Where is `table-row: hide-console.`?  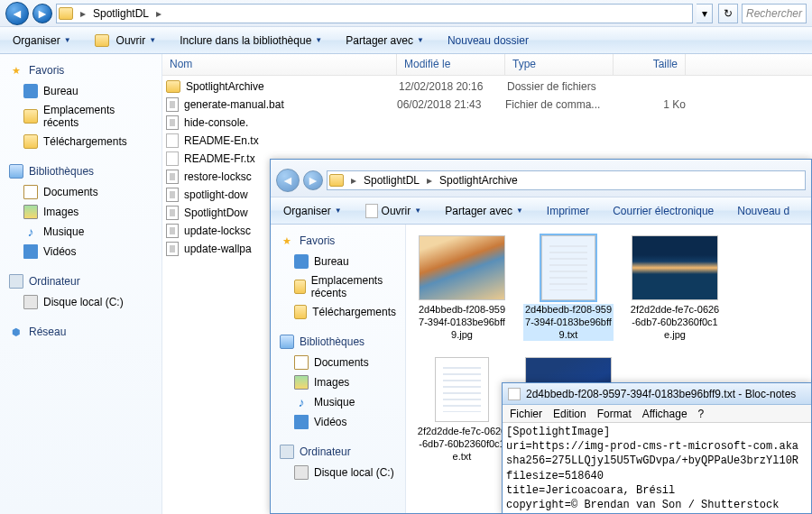 table-row: hide-console. is located at coordinates (487, 123).